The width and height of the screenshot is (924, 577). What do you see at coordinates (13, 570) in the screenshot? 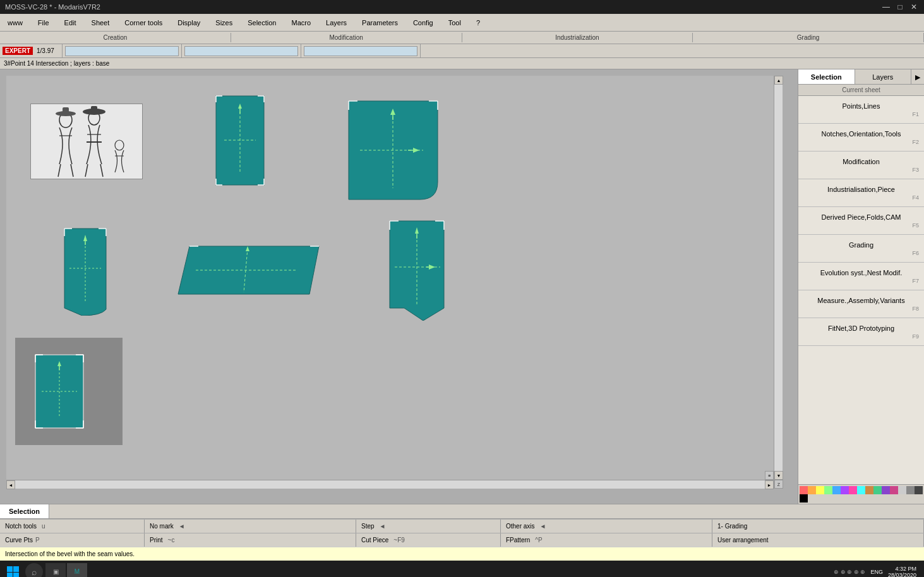
I see `start-button` at bounding box center [13, 570].